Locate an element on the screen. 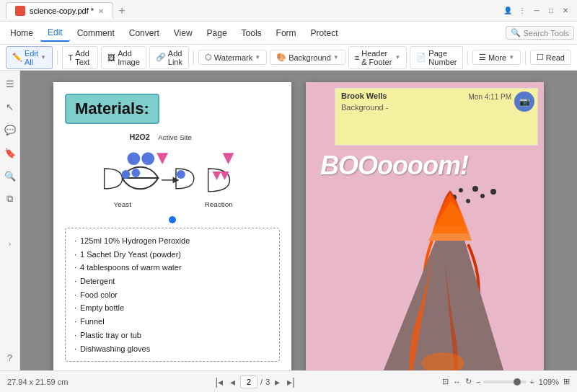 Image resolution: width=577 pixels, height=392 pixels. sticky-content: Brook Wells Background - is located at coordinates (365, 102).